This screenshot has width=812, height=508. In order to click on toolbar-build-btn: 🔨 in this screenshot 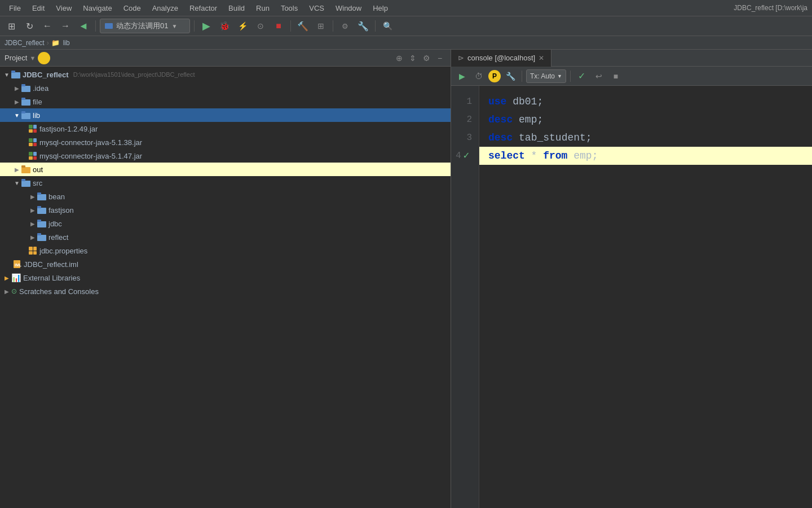, I will do `click(303, 26)`.